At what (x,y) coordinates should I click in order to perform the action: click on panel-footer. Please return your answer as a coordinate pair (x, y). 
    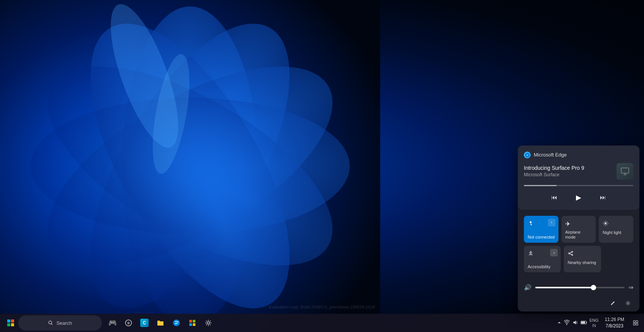
    Looking at the image, I should click on (579, 303).